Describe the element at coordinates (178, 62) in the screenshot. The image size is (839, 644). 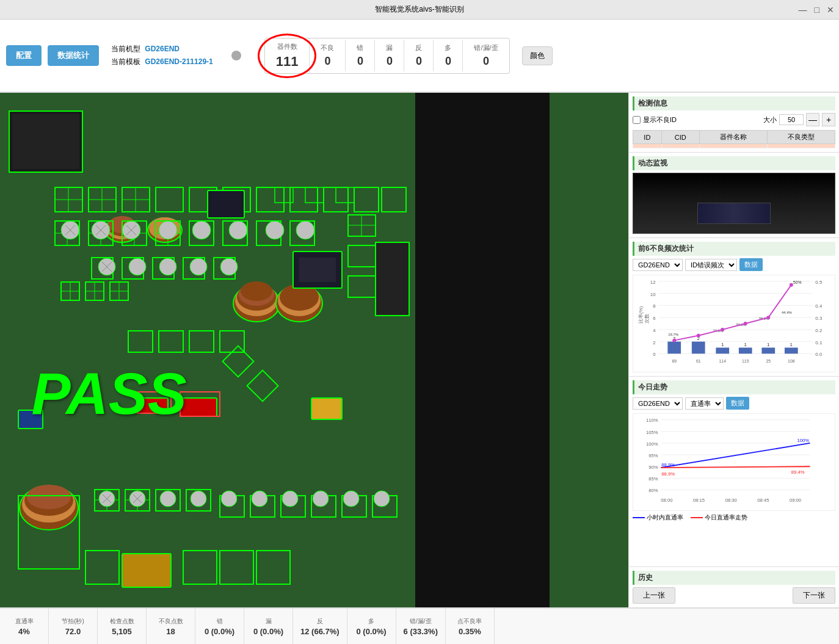
I see `model-tpl-value: GD26END-211129-1` at that location.